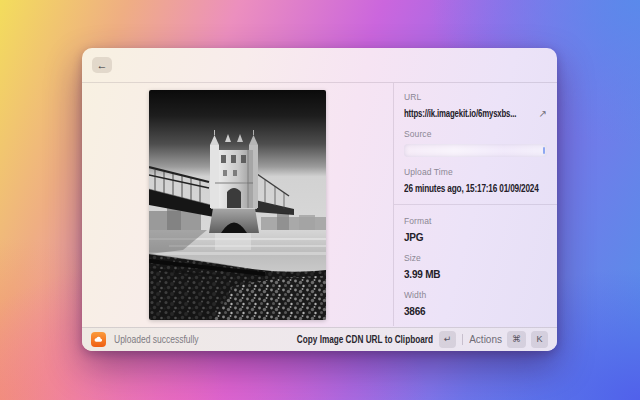 The width and height of the screenshot is (640, 400). I want to click on panel-section-divider, so click(476, 204).